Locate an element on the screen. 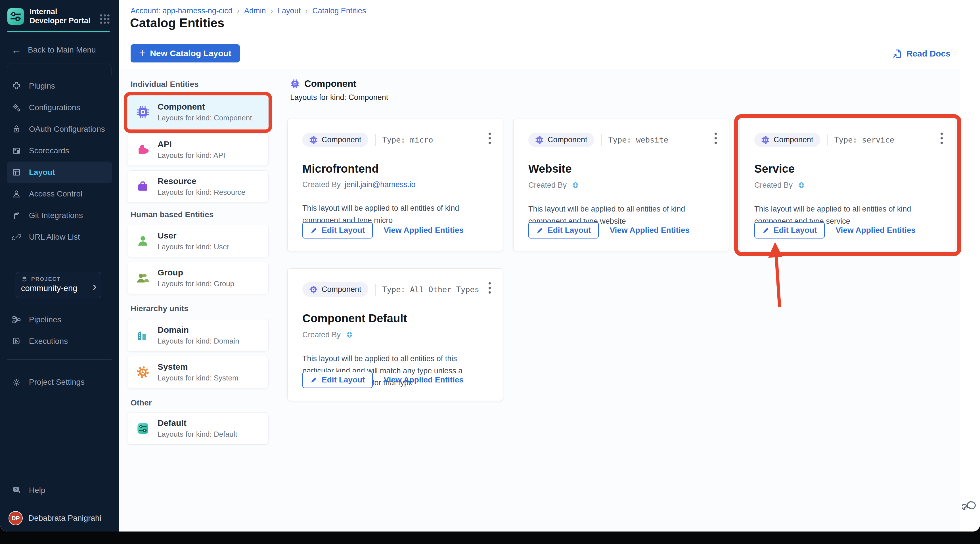  layout-card-microfrontend: Component Type: micro Microfrontend Crea… is located at coordinates (395, 185).